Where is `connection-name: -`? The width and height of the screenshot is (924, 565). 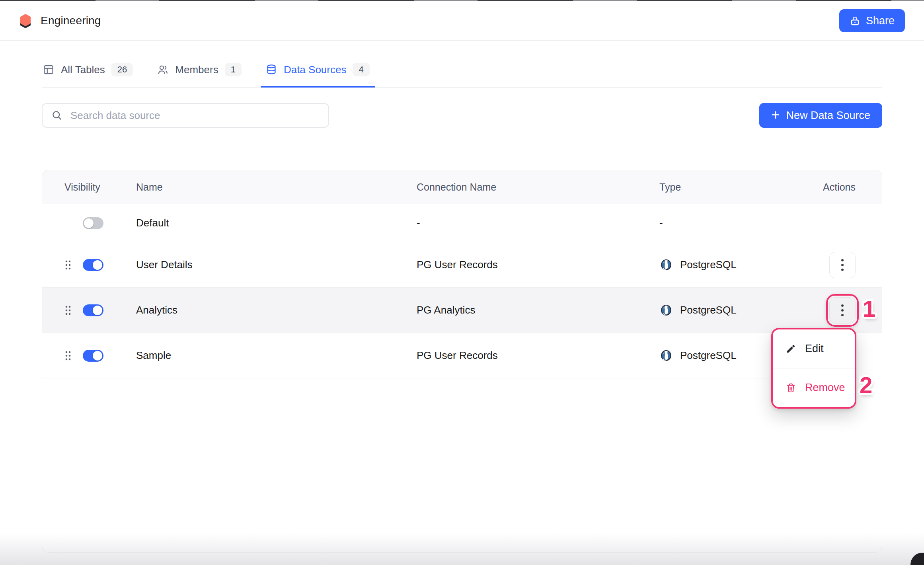 connection-name: - is located at coordinates (538, 223).